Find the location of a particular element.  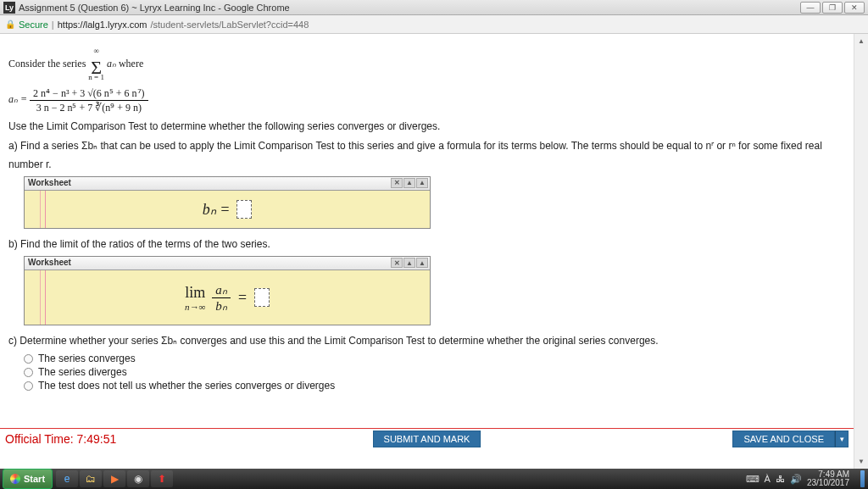

worksheet-a: Worksheet ✕ ▲ ▲ bₙ = is located at coordinates (227, 203).